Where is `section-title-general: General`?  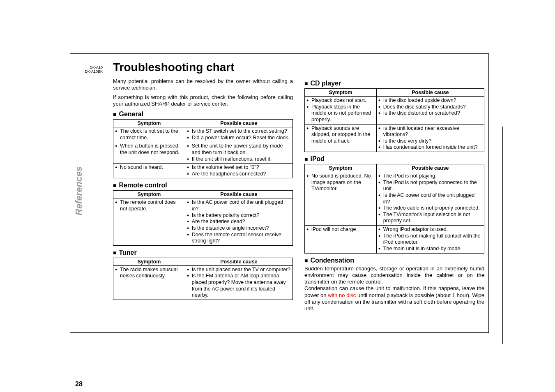 section-title-general: General is located at coordinates (131, 114).